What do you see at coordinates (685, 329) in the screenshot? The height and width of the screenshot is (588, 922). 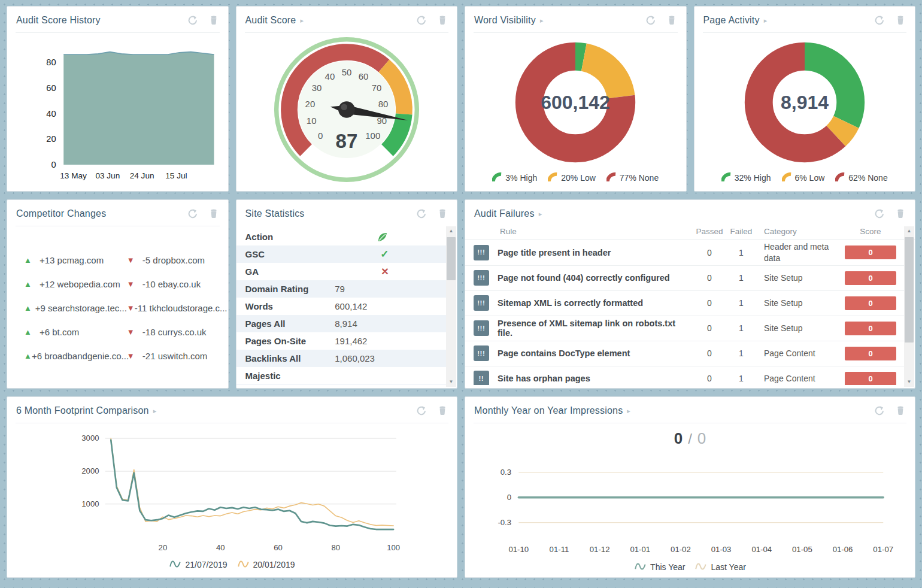 I see `audit-failure-row: !!!Presence of XML sitemap link on robot…` at bounding box center [685, 329].